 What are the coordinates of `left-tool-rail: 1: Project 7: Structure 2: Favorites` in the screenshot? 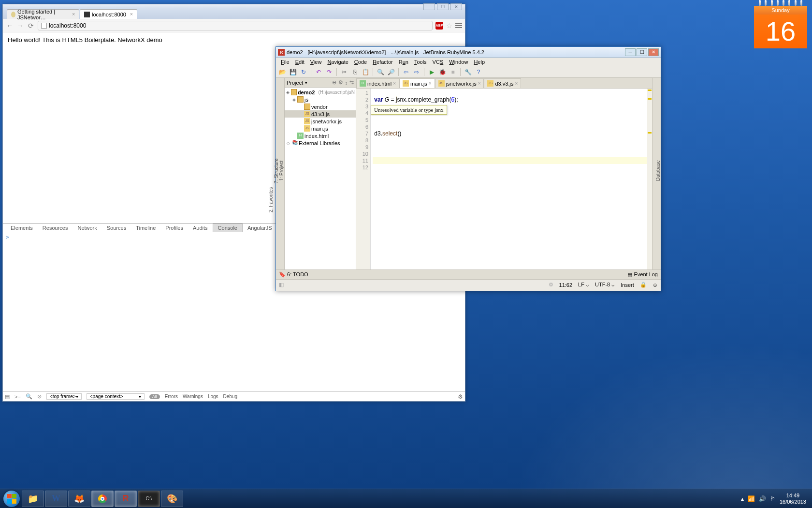 It's located at (280, 174).